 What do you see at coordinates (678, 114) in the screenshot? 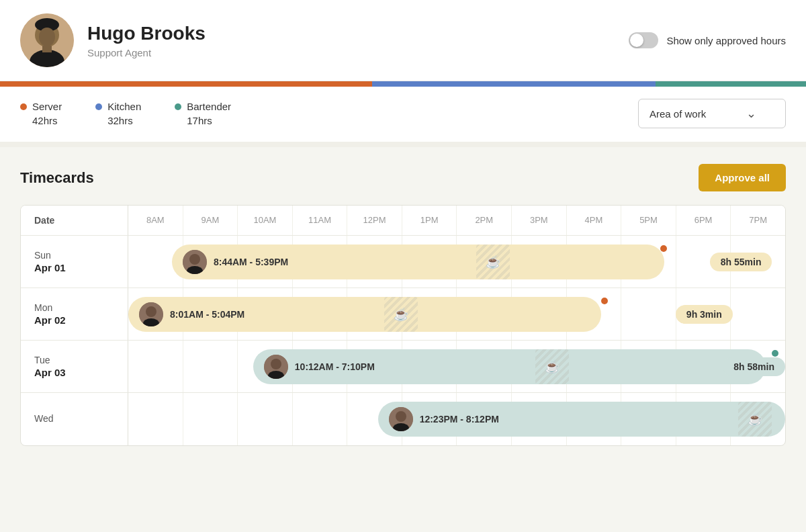
I see `area-dropdown-label: Area of work` at bounding box center [678, 114].